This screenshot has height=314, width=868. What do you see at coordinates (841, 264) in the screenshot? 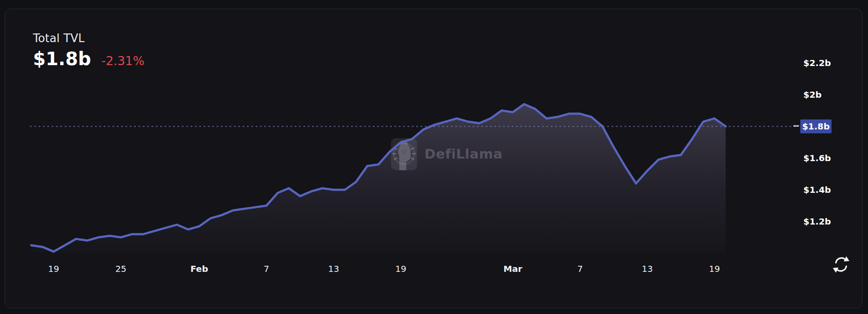
I see `refresh-icon` at bounding box center [841, 264].